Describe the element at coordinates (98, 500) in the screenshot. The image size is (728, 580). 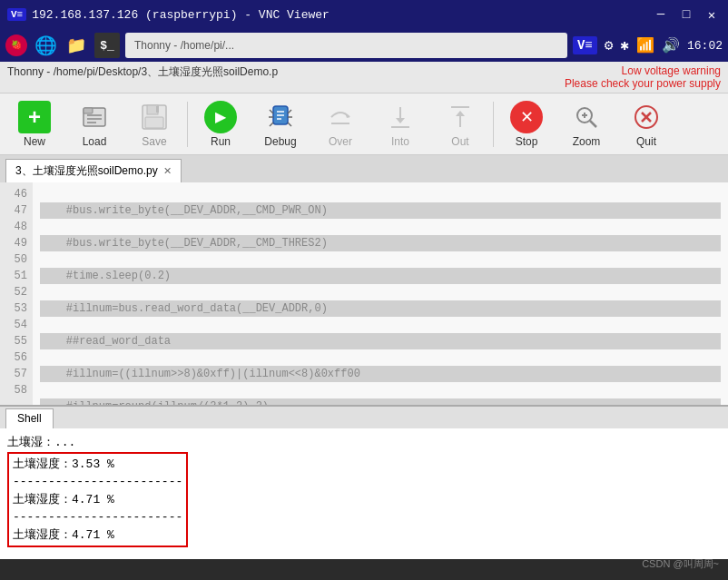
I see `shell-line-3: 土壤湿度：4.71 %` at that location.